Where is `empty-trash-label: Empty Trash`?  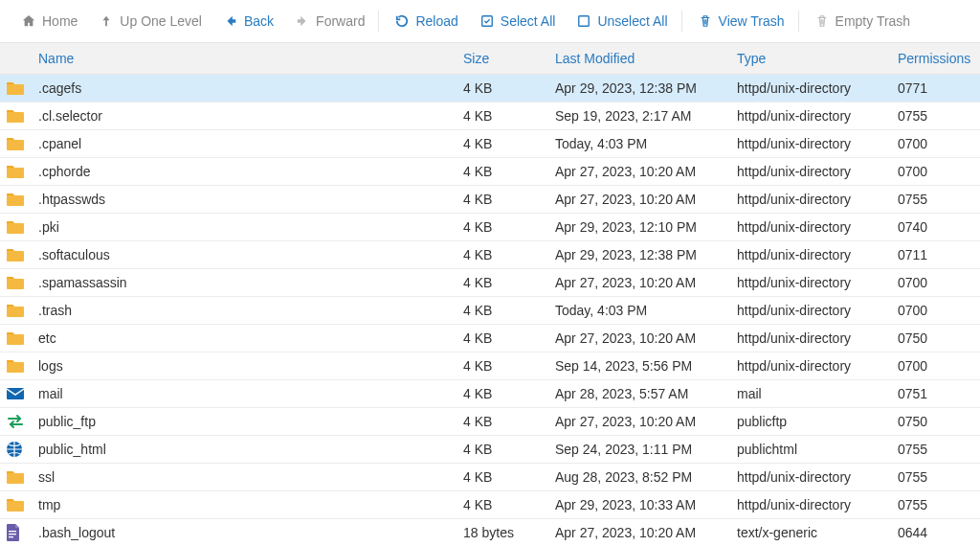
empty-trash-label: Empty Trash is located at coordinates (873, 21).